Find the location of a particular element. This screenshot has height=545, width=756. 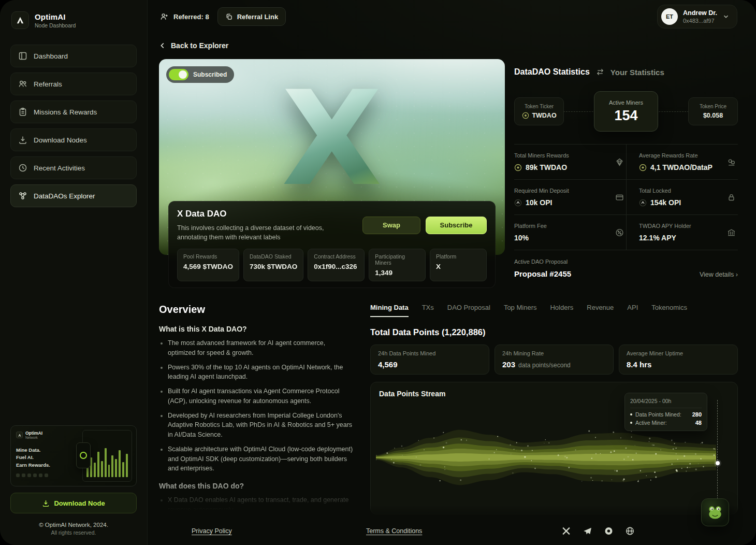

referred-count: Referred: 8 is located at coordinates (184, 17).